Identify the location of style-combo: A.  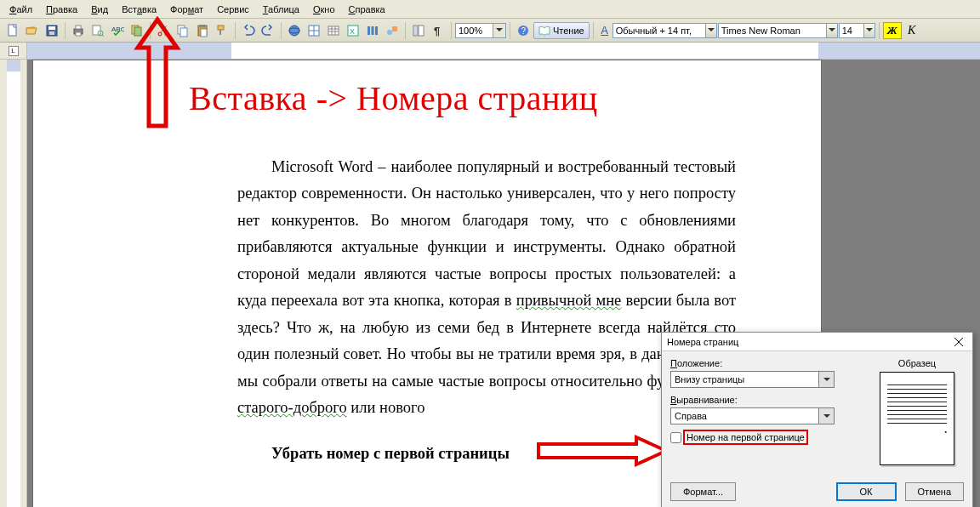
(657, 31).